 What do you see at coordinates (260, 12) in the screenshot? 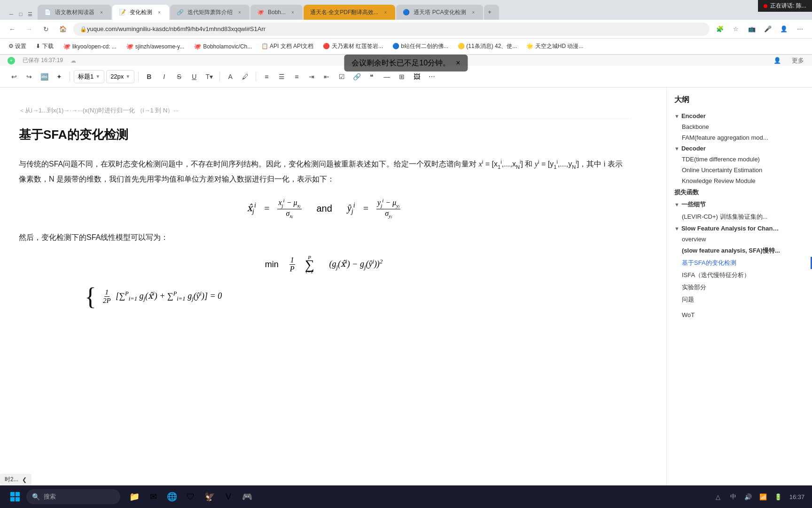
I see `tab-4-favicon: 🐙` at bounding box center [260, 12].